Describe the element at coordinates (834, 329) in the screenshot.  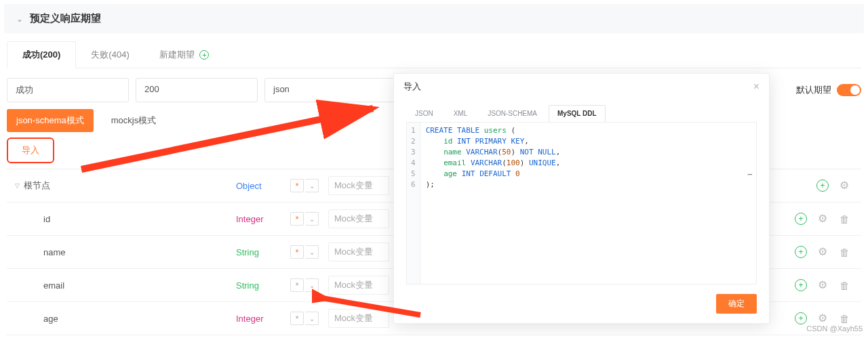
I see `watermark: CSDN @Xayh55` at that location.